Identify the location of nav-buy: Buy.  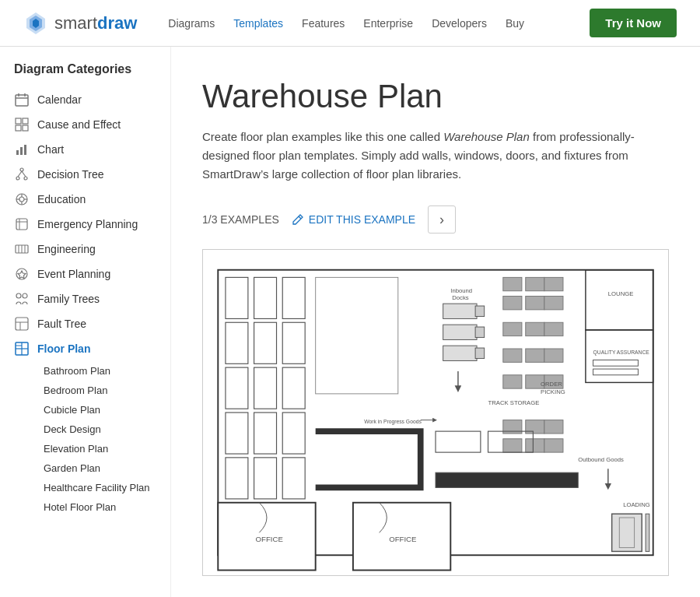
(515, 23).